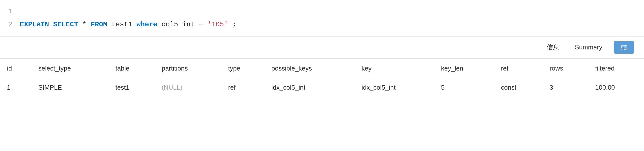 This screenshot has height=151, width=644. Describe the element at coordinates (464, 68) in the screenshot. I see `col-header-key-len: key_len` at that location.